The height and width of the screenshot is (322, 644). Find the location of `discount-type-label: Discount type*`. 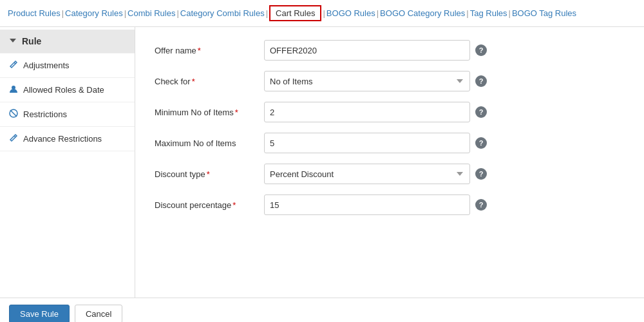

discount-type-label: Discount type* is located at coordinates (209, 174).